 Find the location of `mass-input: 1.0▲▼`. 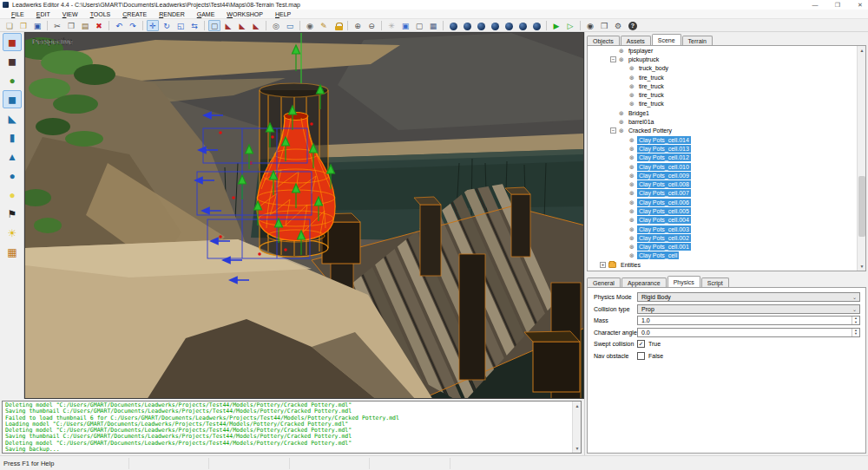

mass-input: 1.0▲▼ is located at coordinates (748, 321).